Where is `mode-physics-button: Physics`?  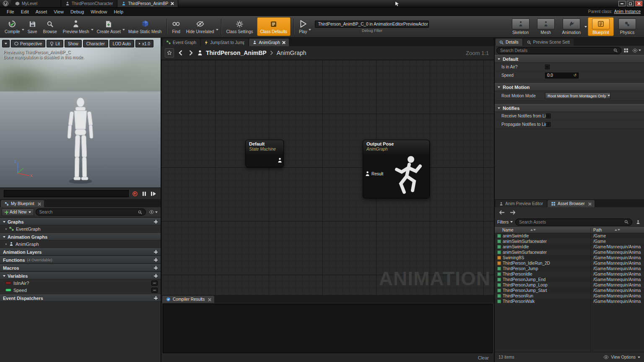
mode-physics-button: Physics is located at coordinates (627, 27).